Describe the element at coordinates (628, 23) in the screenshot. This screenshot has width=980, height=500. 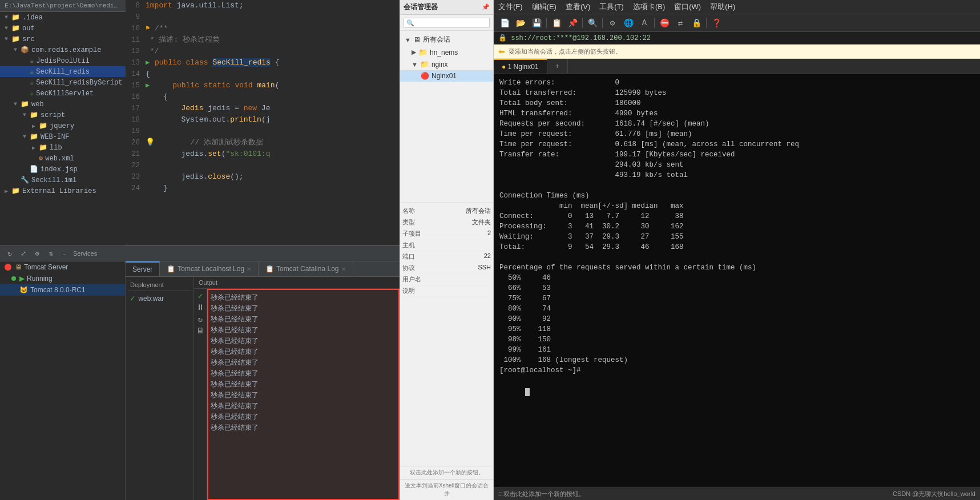
I see `toolbar-connect: 🌐` at that location.